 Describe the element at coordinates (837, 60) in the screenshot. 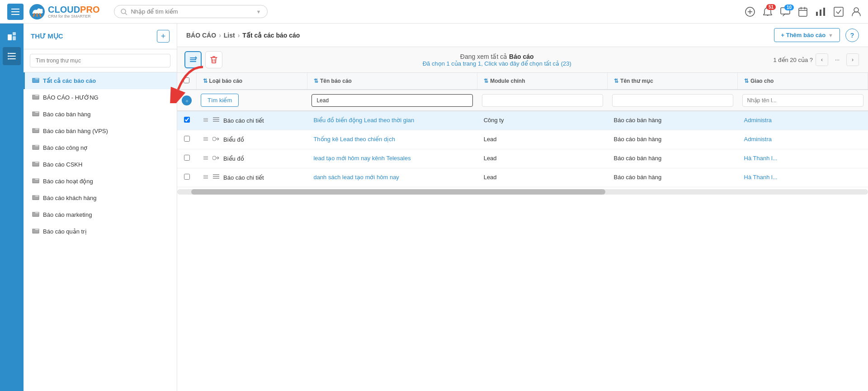

I see `more-pages-button: ···` at that location.